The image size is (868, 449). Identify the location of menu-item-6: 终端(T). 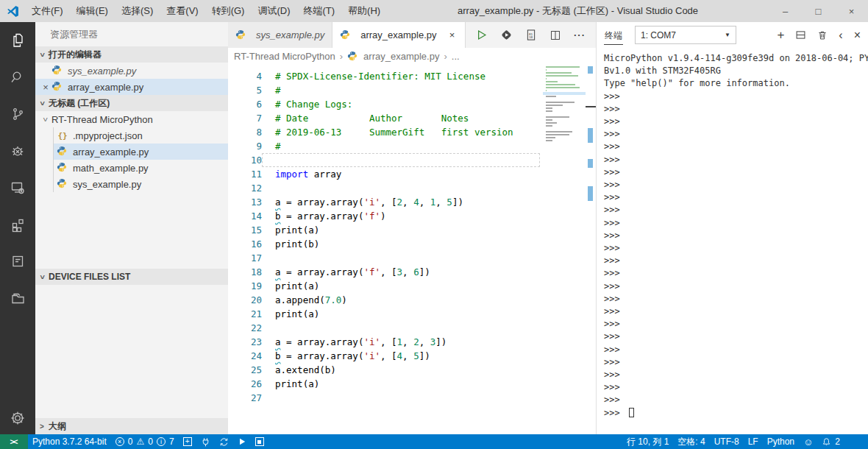
(319, 10).